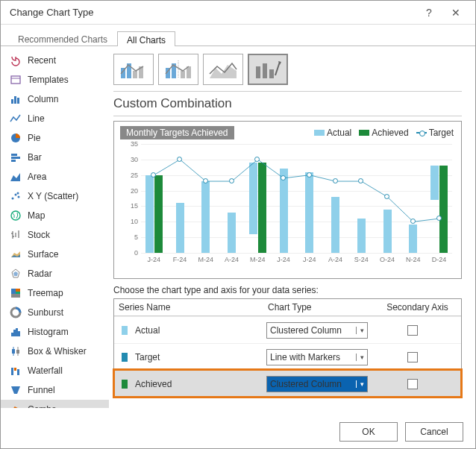 Image resolution: width=476 pixels, height=449 pixels. I want to click on help-button: ?, so click(429, 13).